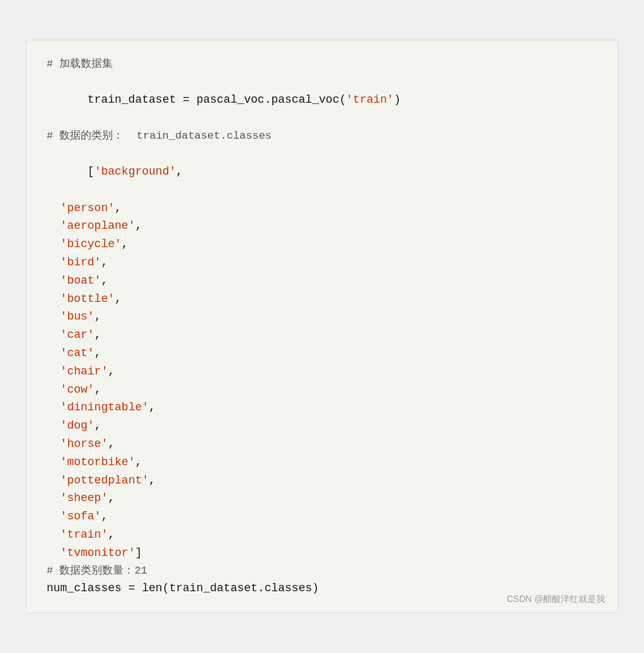  What do you see at coordinates (322, 262) in the screenshot?
I see `list-item-bird: 'bird',` at bounding box center [322, 262].